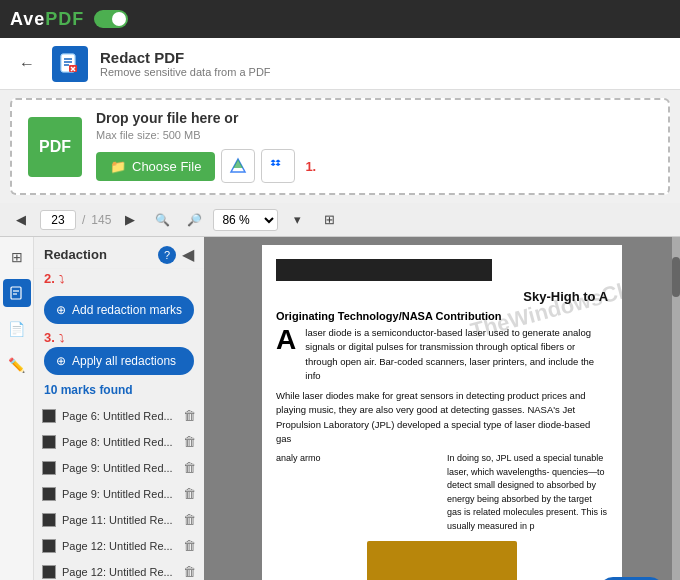 The image size is (680, 580). I want to click on google-drive-button, so click(238, 166).